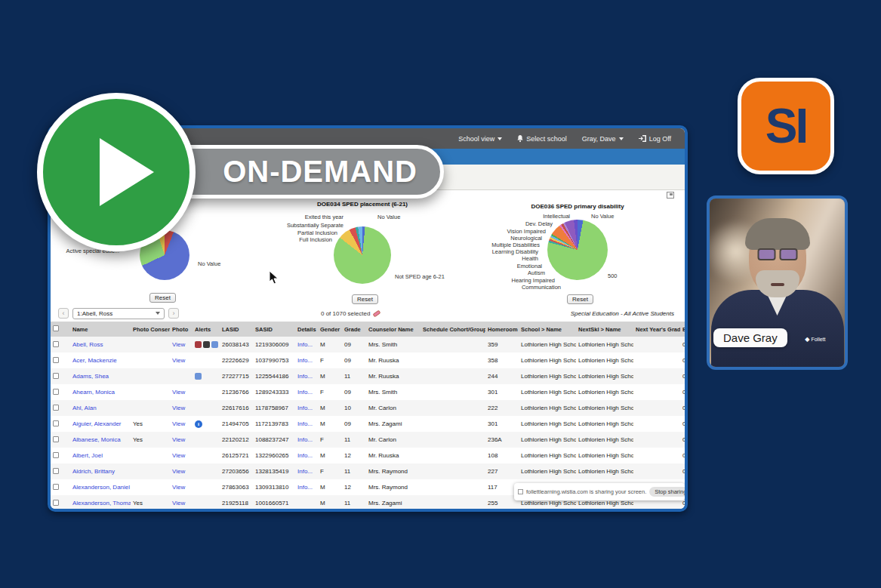 The height and width of the screenshot is (588, 881). Describe the element at coordinates (94, 393) in the screenshot. I see `name-link: Ahearn, Monica` at that location.